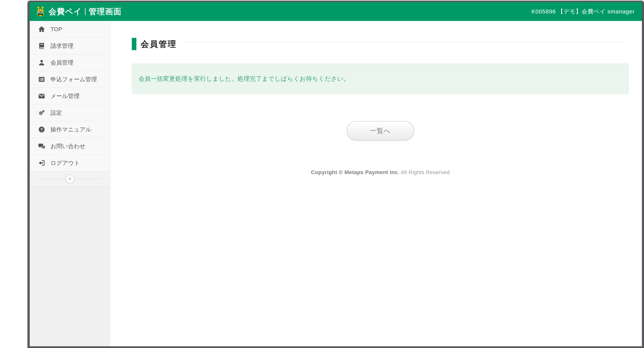  Describe the element at coordinates (158, 44) in the screenshot. I see `page-title: 会員管理` at that location.